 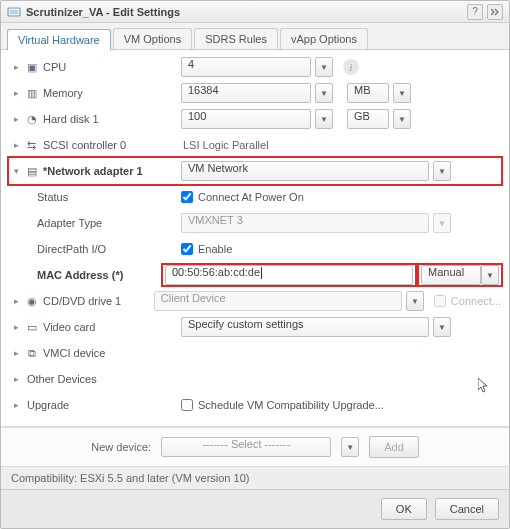 I want to click on nic1-status-label: Status, so click(x=52, y=197).